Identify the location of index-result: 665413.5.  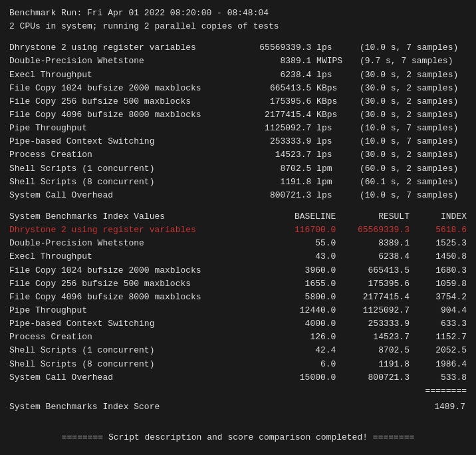
(372, 271).